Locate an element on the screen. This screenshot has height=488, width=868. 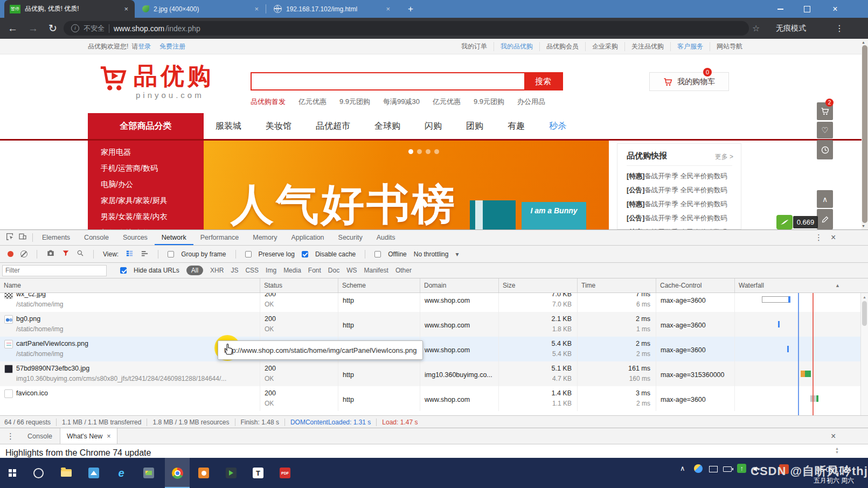
topbar-link-service: 客户服务 is located at coordinates (690, 46).